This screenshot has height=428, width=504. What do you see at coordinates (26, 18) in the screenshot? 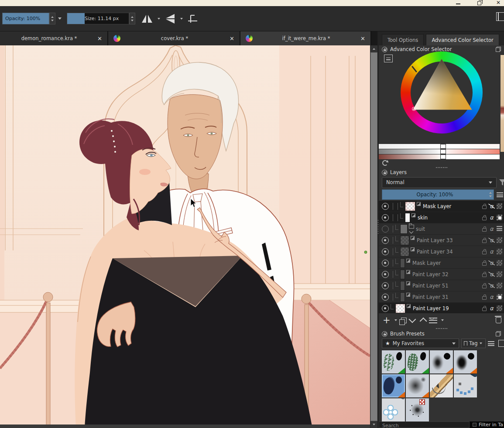
I see `opacity-slider: Opacity: 100%` at bounding box center [26, 18].